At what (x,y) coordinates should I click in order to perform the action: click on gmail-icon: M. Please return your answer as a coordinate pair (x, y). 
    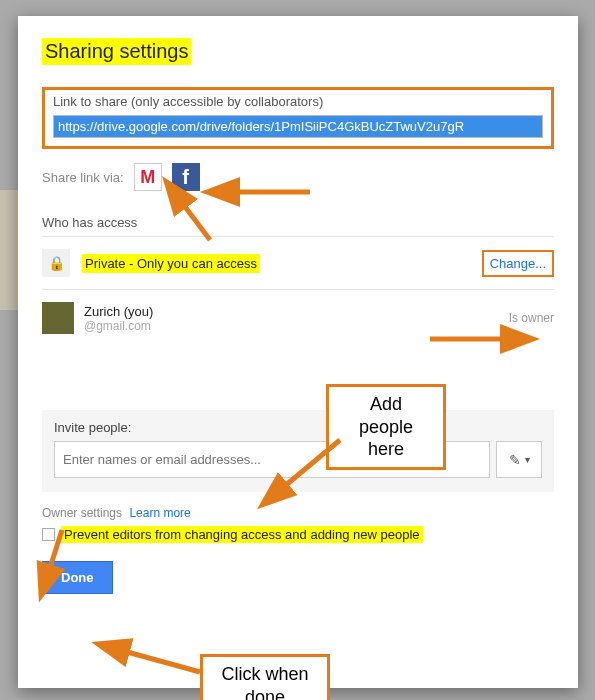
    Looking at the image, I should click on (148, 177).